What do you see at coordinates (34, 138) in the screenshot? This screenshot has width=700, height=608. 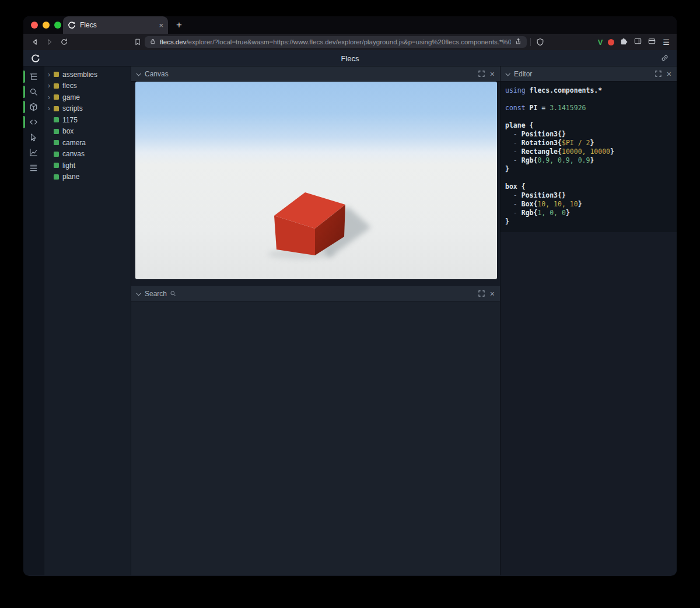 I see `sidebar-inspect-icon` at bounding box center [34, 138].